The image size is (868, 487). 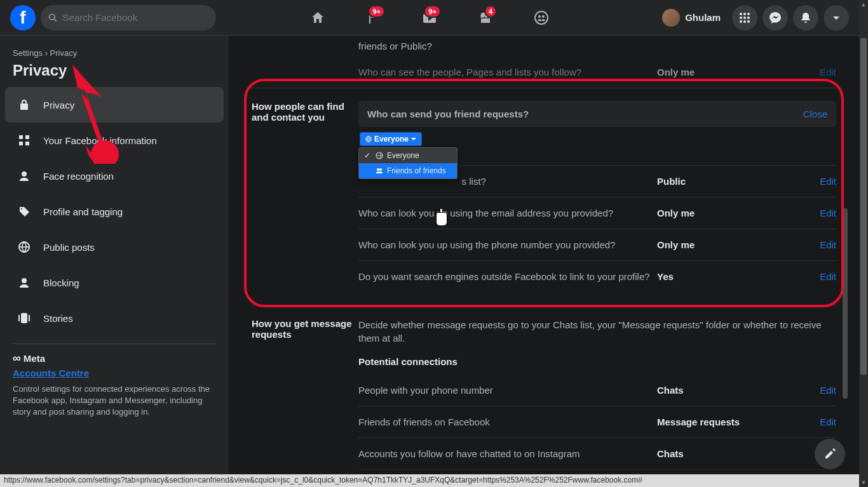 I want to click on setting-row: Friends of friends on Facebook Message r…, so click(x=597, y=422).